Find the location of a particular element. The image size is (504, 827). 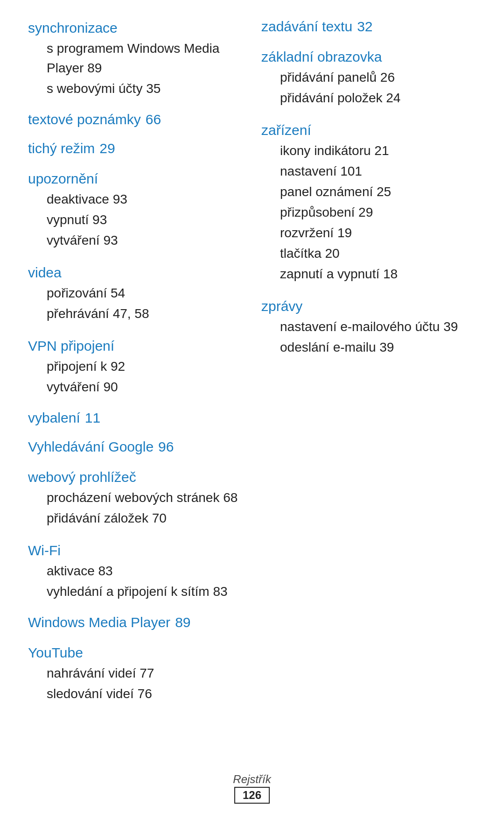

index-subitem: vytváření 93 is located at coordinates (145, 240).